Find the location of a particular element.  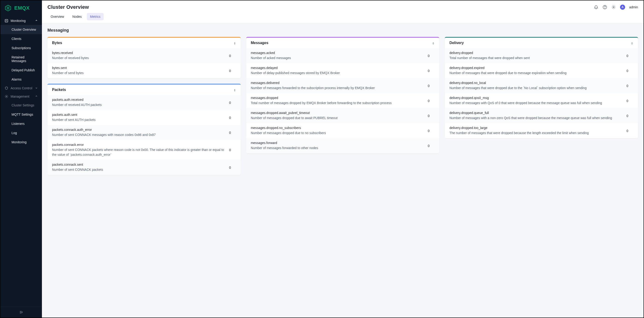

sidebar-item-listeners: Listeners is located at coordinates (21, 124).